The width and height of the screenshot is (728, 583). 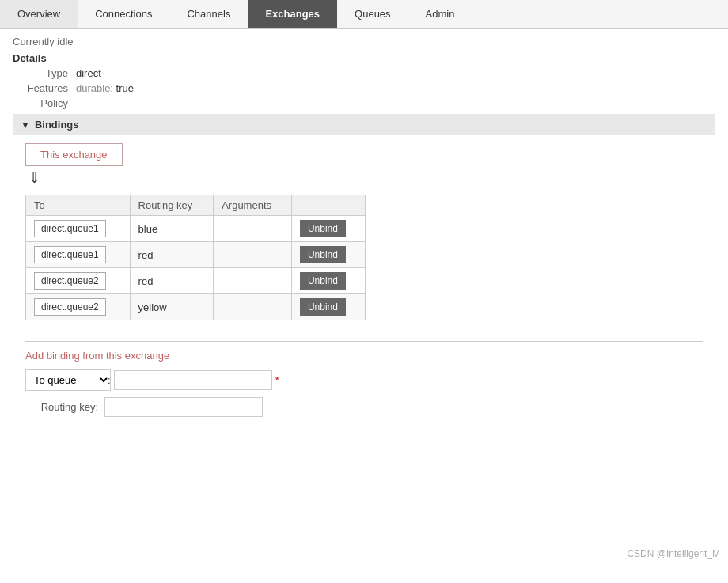 What do you see at coordinates (196, 282) in the screenshot?
I see `table-row: direct.queue2 red Unbind` at bounding box center [196, 282].